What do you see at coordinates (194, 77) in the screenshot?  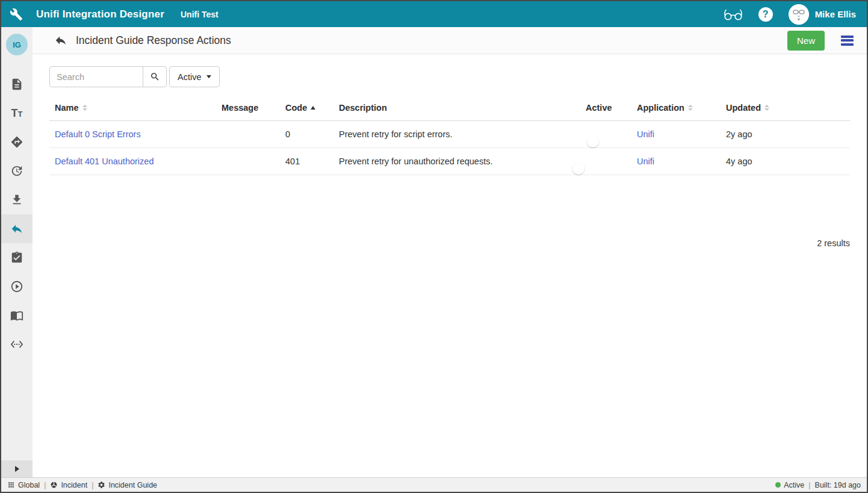 I see `active-filter-dropdown: Active` at bounding box center [194, 77].